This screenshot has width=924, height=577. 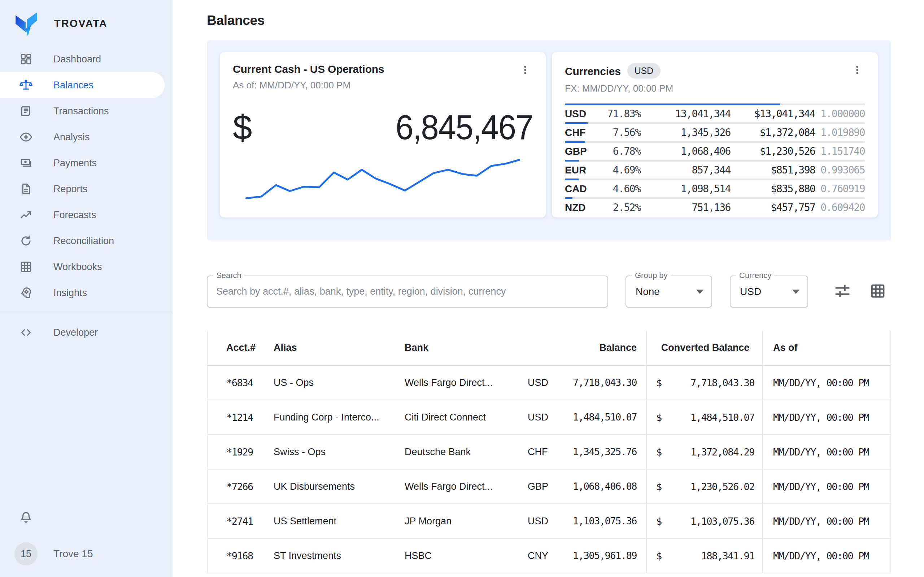 I want to click on currency-select: Currency USD, so click(x=769, y=292).